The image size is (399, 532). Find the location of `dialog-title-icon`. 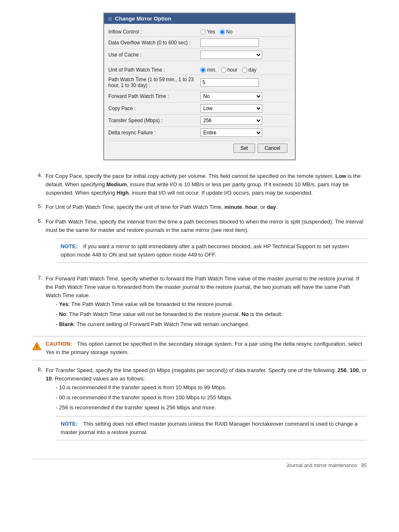

dialog-title-icon is located at coordinates (110, 19).